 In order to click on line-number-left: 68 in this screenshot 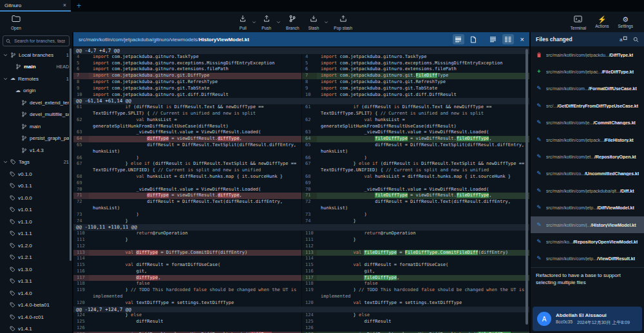, I will do `click(81, 177)`.